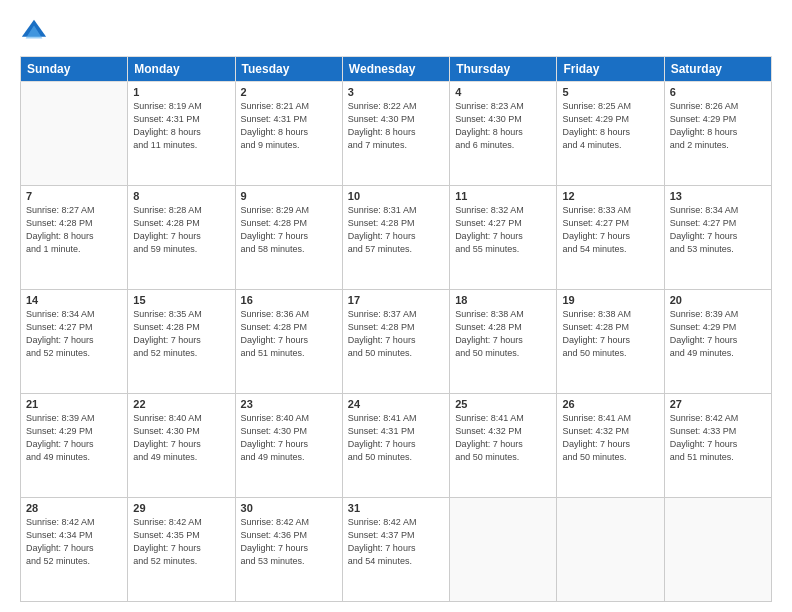 The height and width of the screenshot is (612, 792). What do you see at coordinates (718, 92) in the screenshot?
I see `day-number: 6` at bounding box center [718, 92].